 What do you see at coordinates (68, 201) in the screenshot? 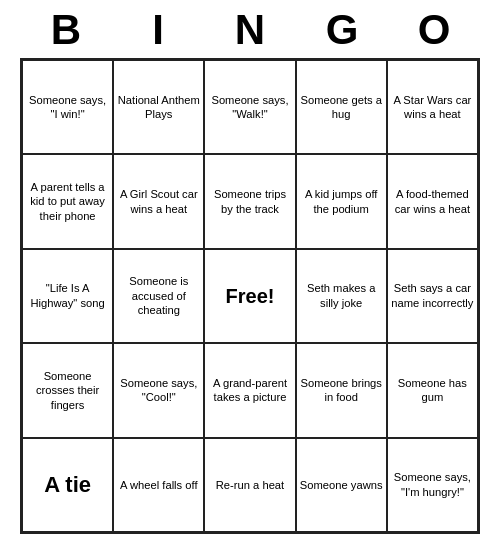
I see `cell-r1-c0: A parent tells a kid to put away their p…` at bounding box center [68, 201].